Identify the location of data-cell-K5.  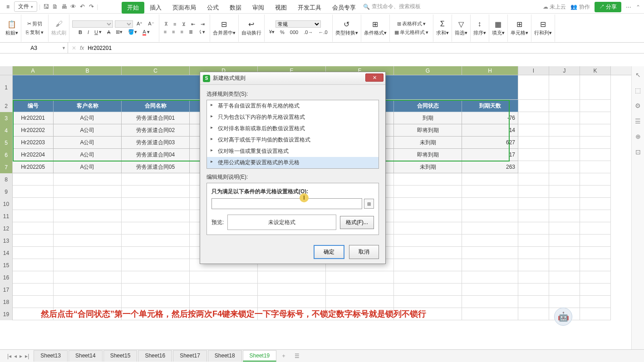
(595, 142).